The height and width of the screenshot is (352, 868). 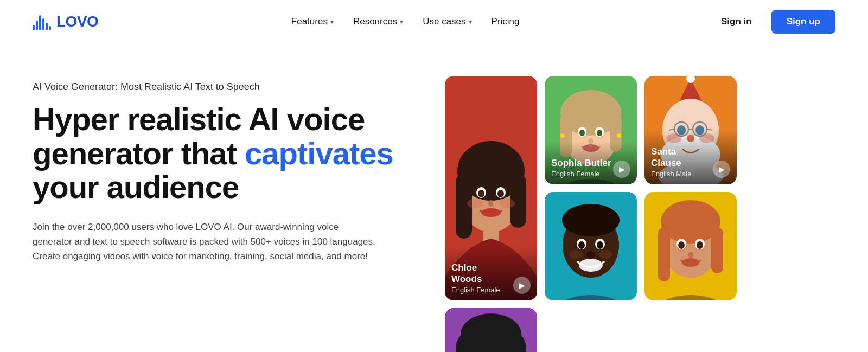 I want to click on nav-actions: Sign in Sign up, so click(x=774, y=22).